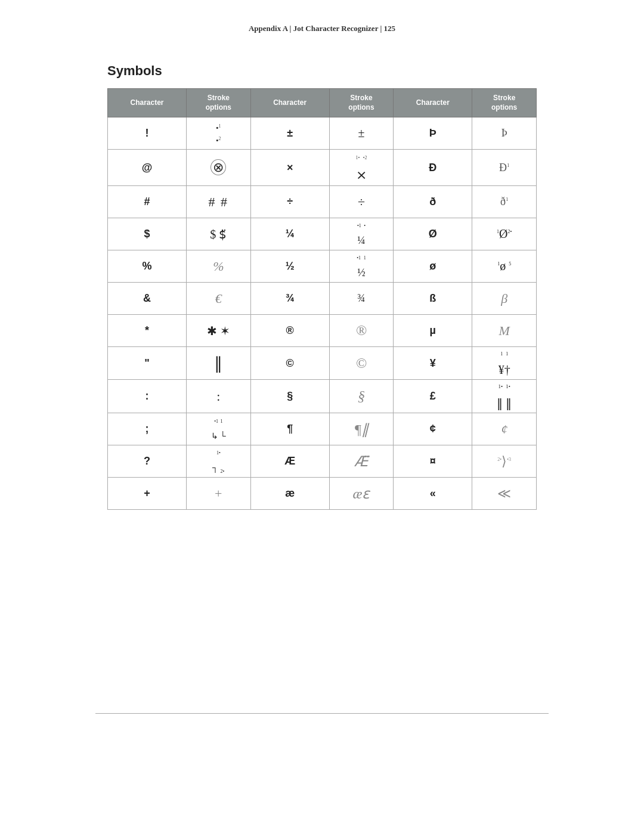 The width and height of the screenshot is (644, 833). I want to click on table-row: ?1•┐ 2•ÆÆ̈¤2•⟩•3, so click(322, 462).